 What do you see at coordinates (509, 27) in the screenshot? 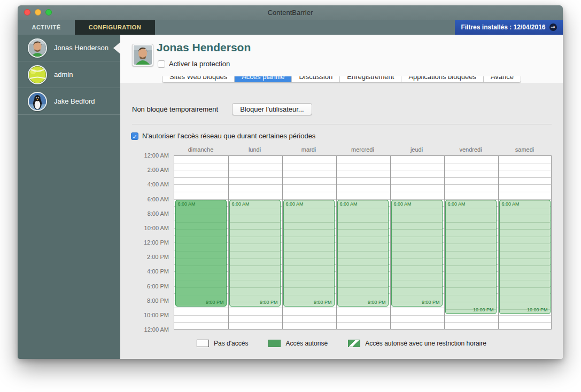
I see `filters-installed-button: Filtres installés : 12/04/2016 ➞` at bounding box center [509, 27].